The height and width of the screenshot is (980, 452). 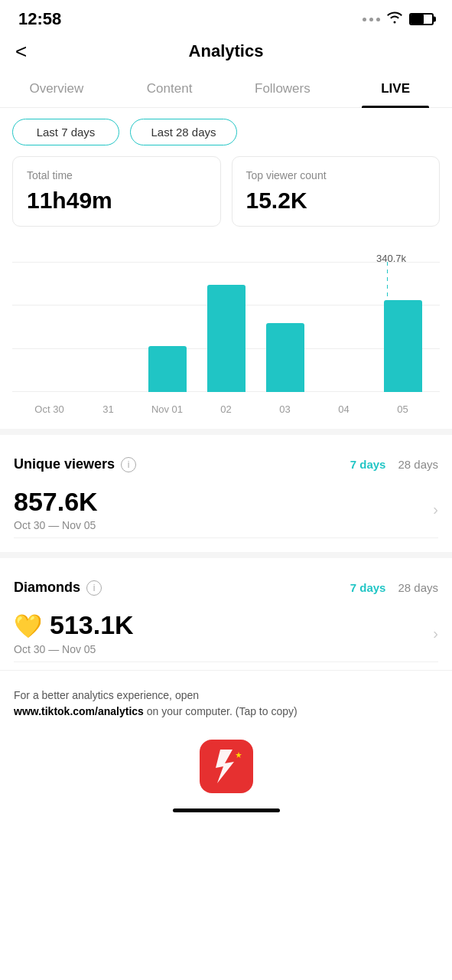 What do you see at coordinates (226, 588) in the screenshot?
I see `diamonds-header: Diamonds i 7 days 28 days` at bounding box center [226, 588].